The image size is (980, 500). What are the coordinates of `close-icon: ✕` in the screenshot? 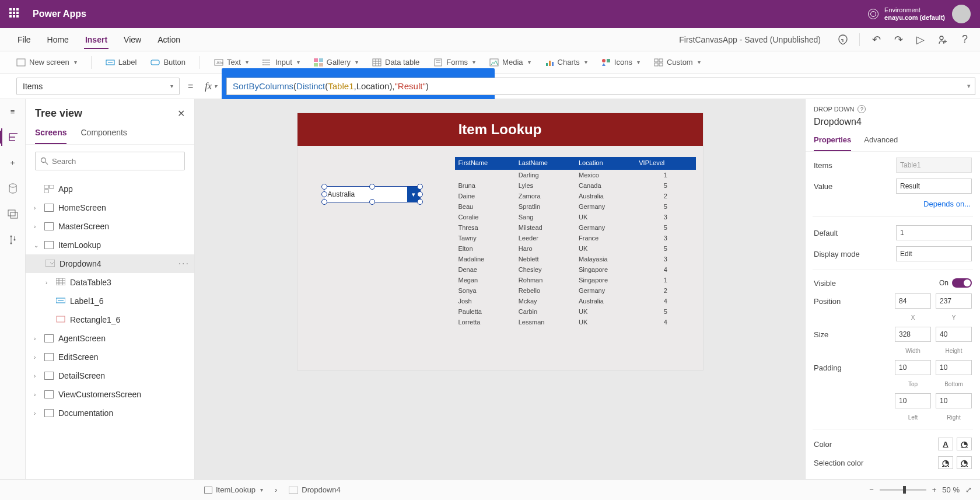 It's located at (181, 113).